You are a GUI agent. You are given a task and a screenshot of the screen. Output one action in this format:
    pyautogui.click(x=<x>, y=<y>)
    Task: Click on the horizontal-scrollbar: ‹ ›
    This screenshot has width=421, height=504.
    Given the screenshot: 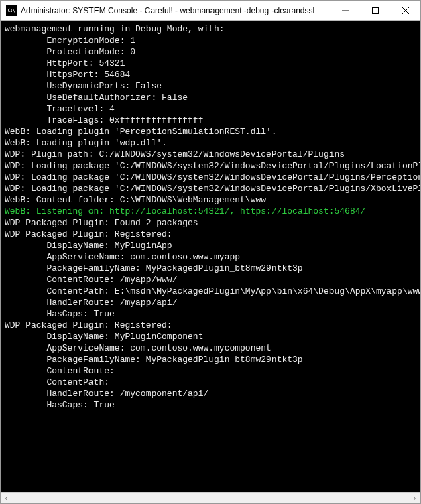 What is the action you would take?
    pyautogui.click(x=210, y=497)
    